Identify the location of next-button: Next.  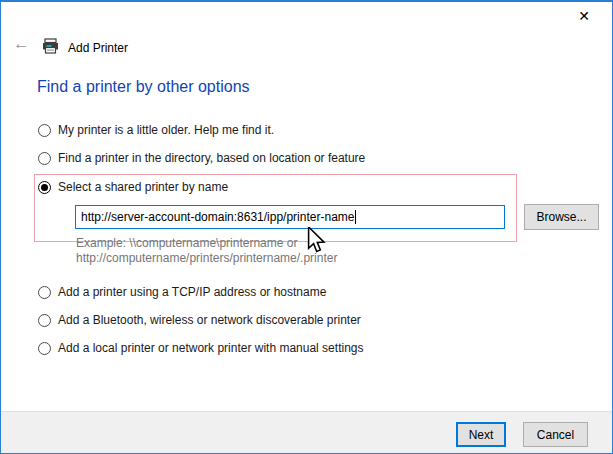
(481, 434).